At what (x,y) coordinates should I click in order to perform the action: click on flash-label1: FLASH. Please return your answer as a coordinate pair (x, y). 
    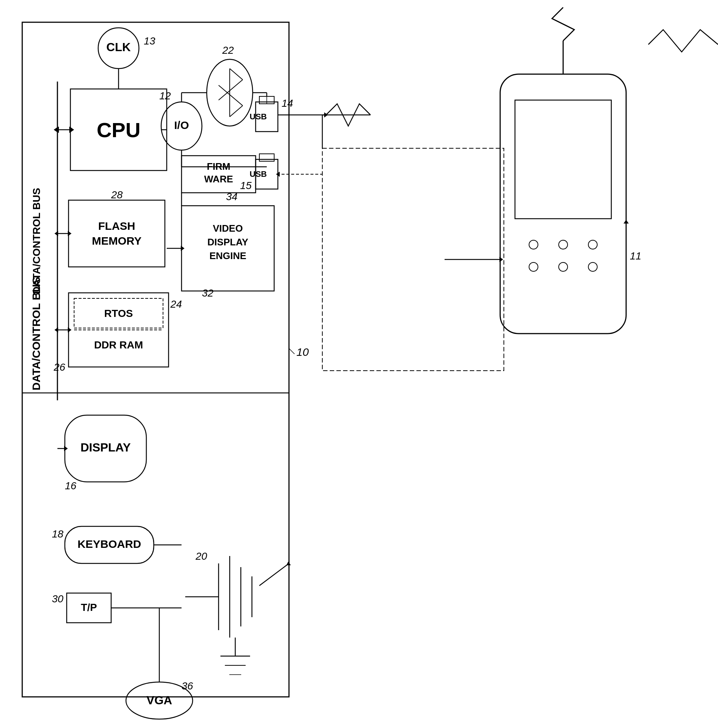
    Looking at the image, I should click on (117, 226).